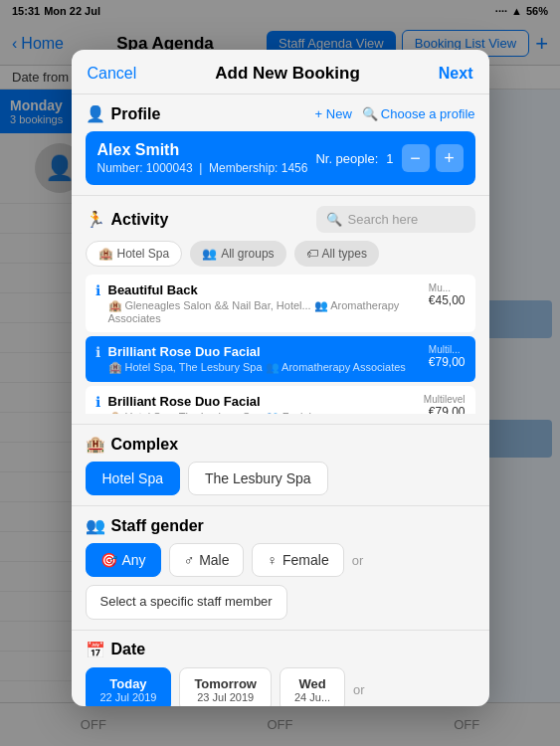 The height and width of the screenshot is (746, 560). Describe the element at coordinates (265, 359) in the screenshot. I see `activity-info: Brilliant Rose Duo Facial 🏨 Hotel Spa, T…` at that location.